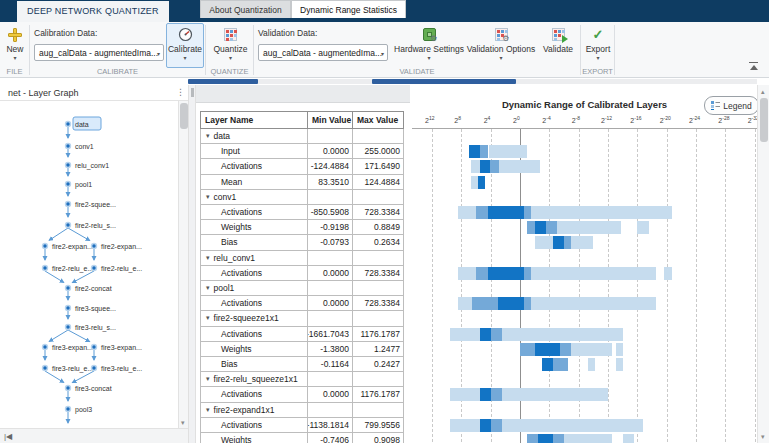 Image resolution: width=769 pixels, height=443 pixels. I want to click on column-header-min-value: Min Value, so click(330, 120).